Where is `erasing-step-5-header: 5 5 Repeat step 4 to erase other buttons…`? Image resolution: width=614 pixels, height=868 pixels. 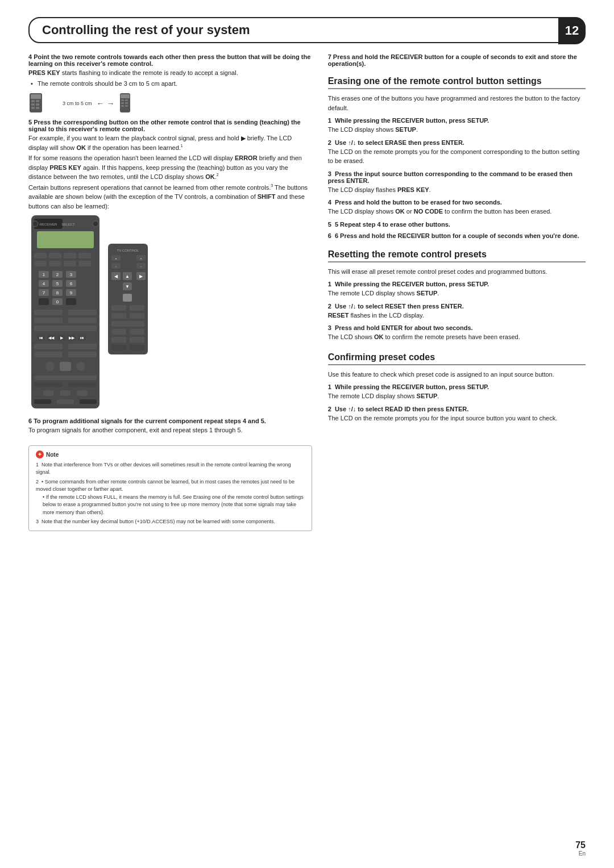
erasing-step-5-header: 5 5 Repeat step 4 to erase other buttons… is located at coordinates (457, 224).